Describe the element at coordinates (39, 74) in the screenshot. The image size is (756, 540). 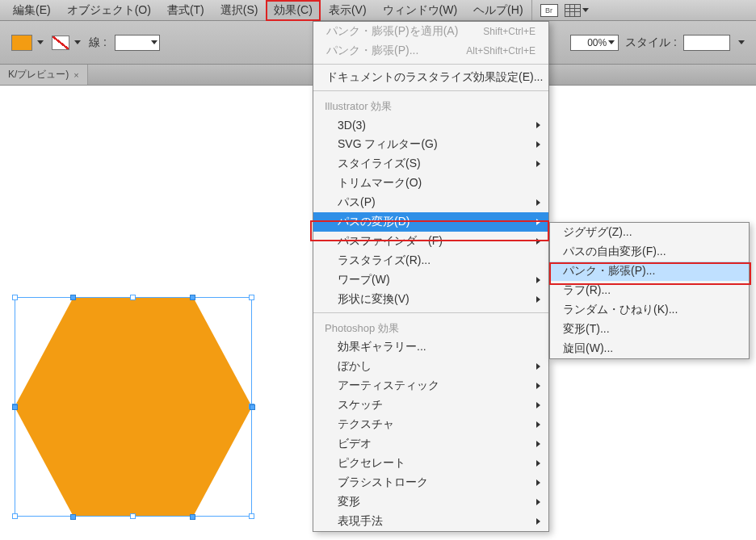
I see `tab-label: K/プレビュー)` at that location.